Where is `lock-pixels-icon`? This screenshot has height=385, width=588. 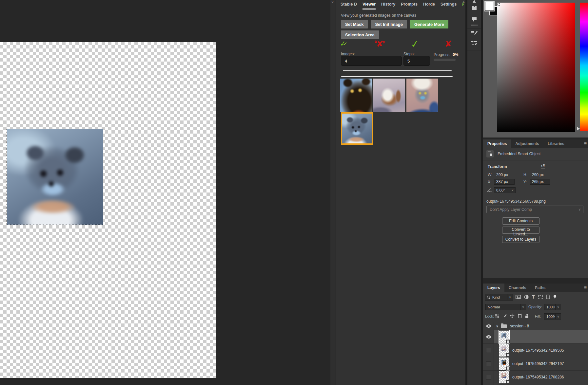 lock-pixels-icon is located at coordinates (505, 316).